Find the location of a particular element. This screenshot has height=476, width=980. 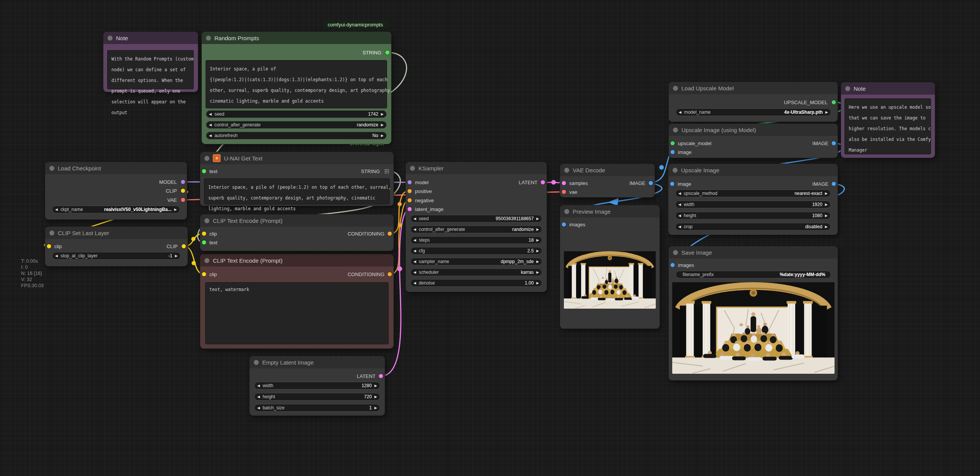

node-save-image: Save Image images filename_prefix %date:… is located at coordinates (753, 313).